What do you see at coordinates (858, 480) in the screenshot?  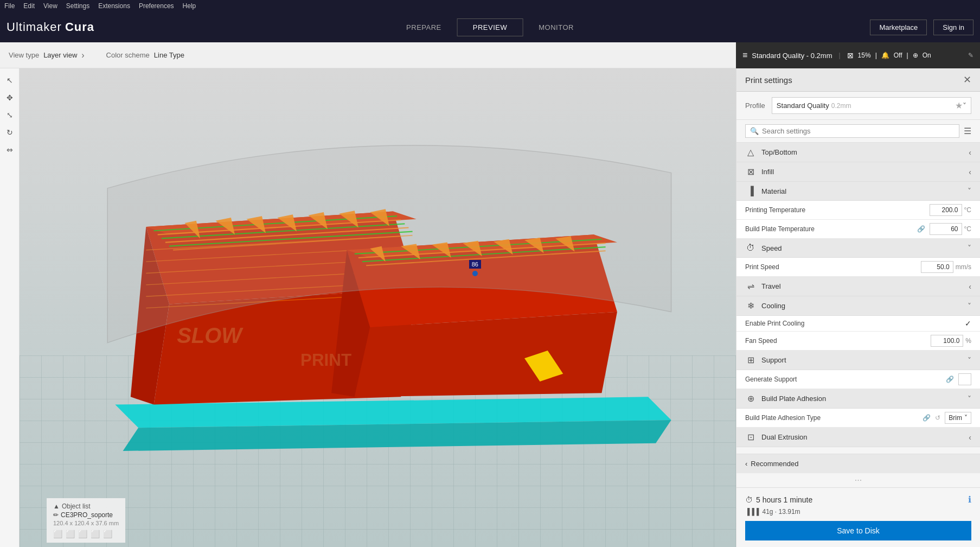 I see `more-options: ···` at bounding box center [858, 480].